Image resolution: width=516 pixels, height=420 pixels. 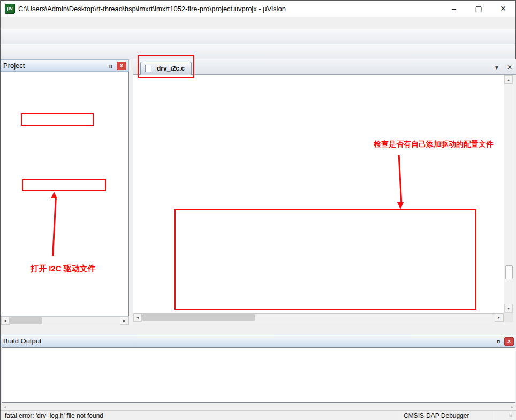 I want to click on build-output-title: Build Output, so click(x=22, y=341).